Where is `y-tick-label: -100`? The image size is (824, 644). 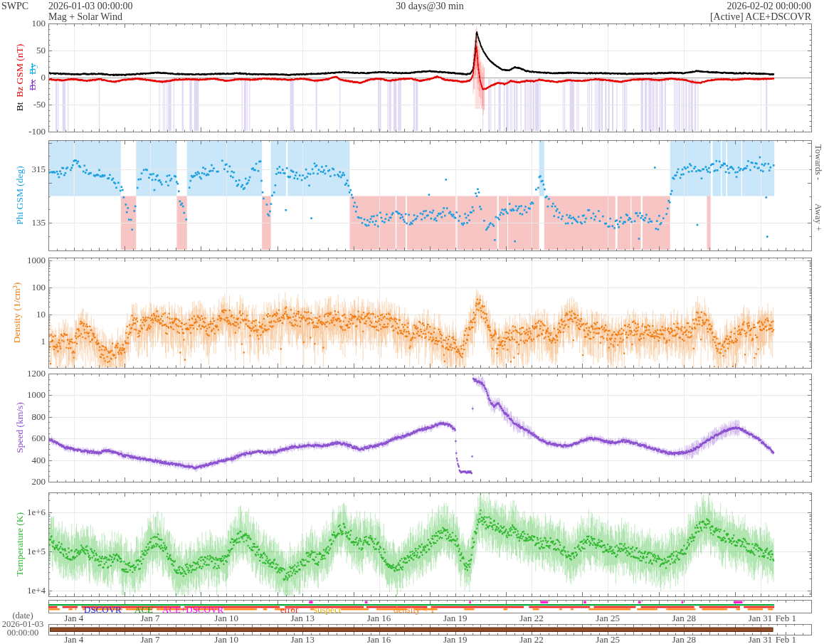 y-tick-label: -100 is located at coordinates (26, 132).